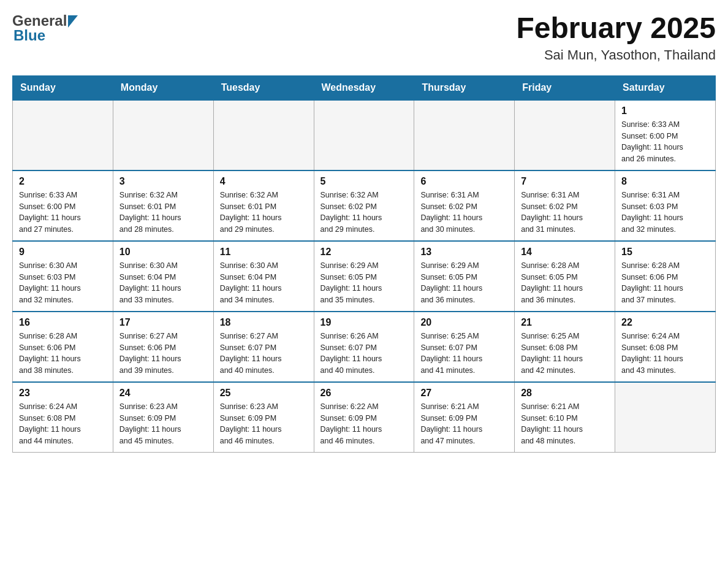 This screenshot has height=563, width=728. I want to click on calendar-cell: 25Sunrise: 6:23 AMSunset: 6:09 PMDayligh…, so click(264, 417).